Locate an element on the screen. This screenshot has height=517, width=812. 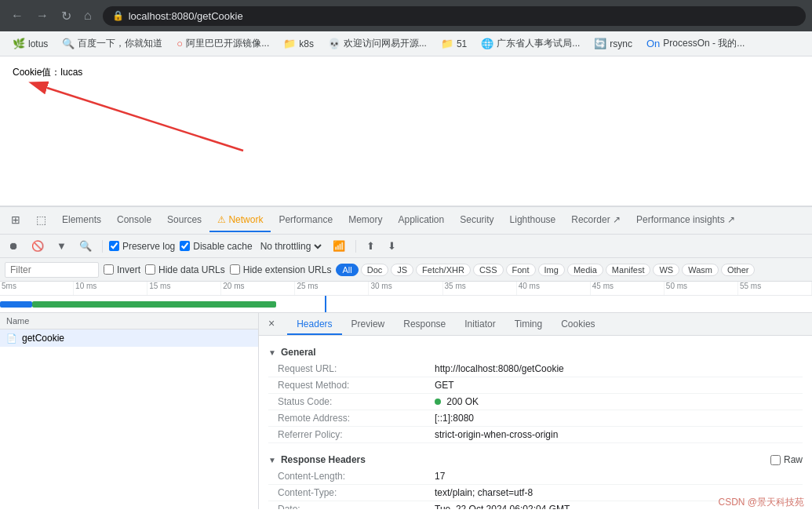
file-list-header: Name is located at coordinates (129, 322).